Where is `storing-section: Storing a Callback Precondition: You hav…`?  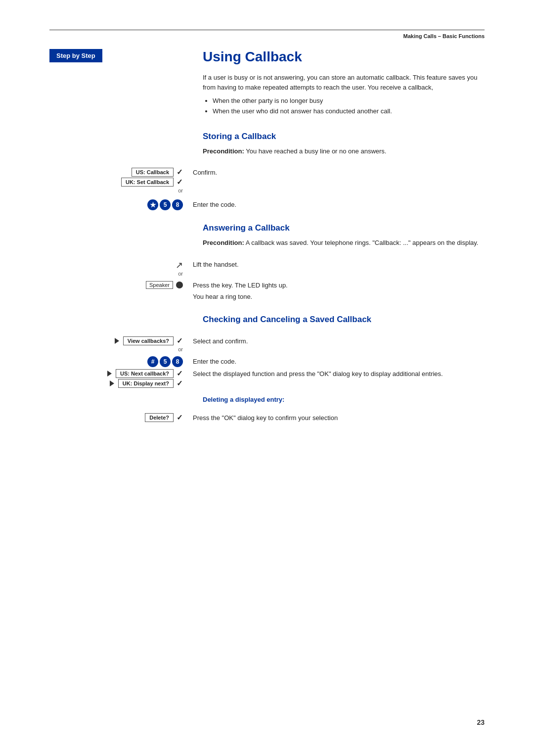 storing-section: Storing a Callback Precondition: You hav… is located at coordinates (267, 144).